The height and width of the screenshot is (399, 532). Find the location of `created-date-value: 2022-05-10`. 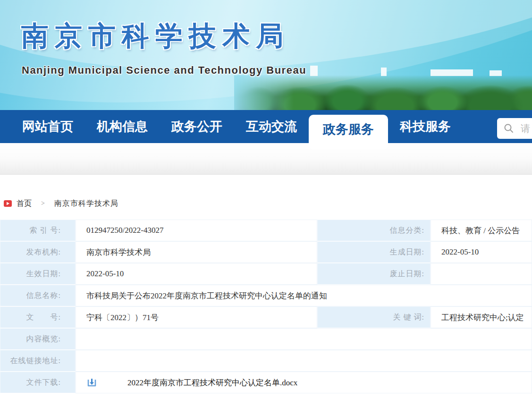

created-date-value: 2022-05-10 is located at coordinates (481, 252).